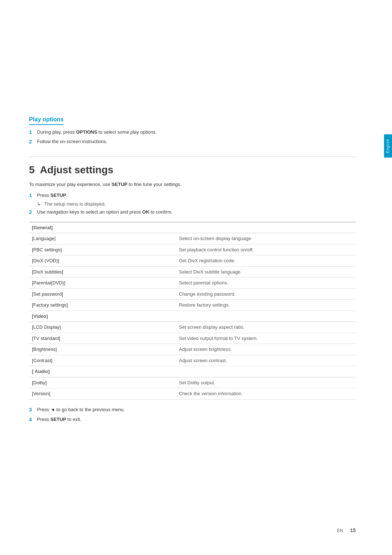  I want to click on category-video: [Video], so click(192, 316).